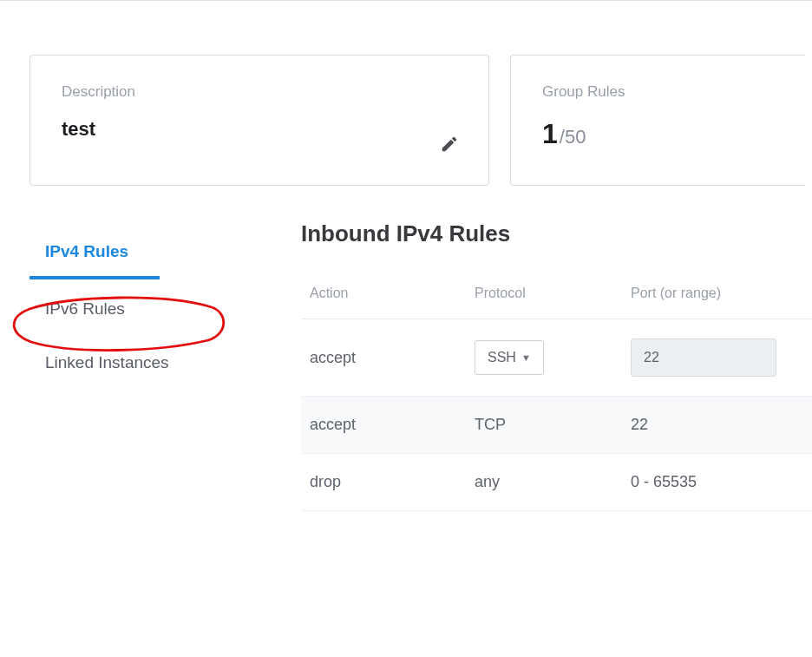  What do you see at coordinates (561, 137) in the screenshot?
I see `group-rules-slash: /` at bounding box center [561, 137].